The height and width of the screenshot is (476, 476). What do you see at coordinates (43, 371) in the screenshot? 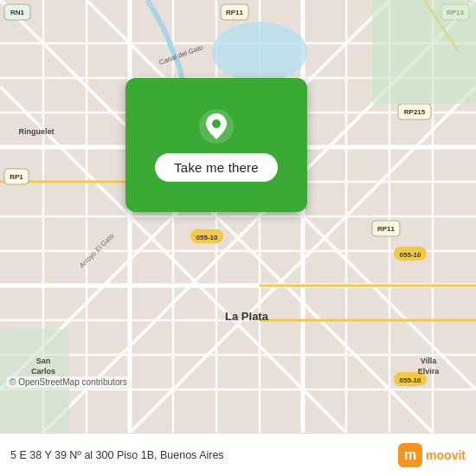
I see `svg-text: Carlos` at bounding box center [43, 371].